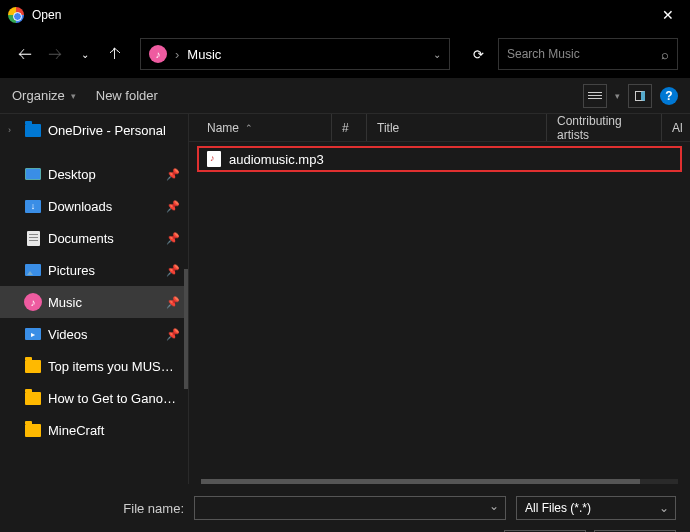 This screenshot has width=690, height=532. Describe the element at coordinates (25, 54) in the screenshot. I see `back-button: 🡠` at that location.